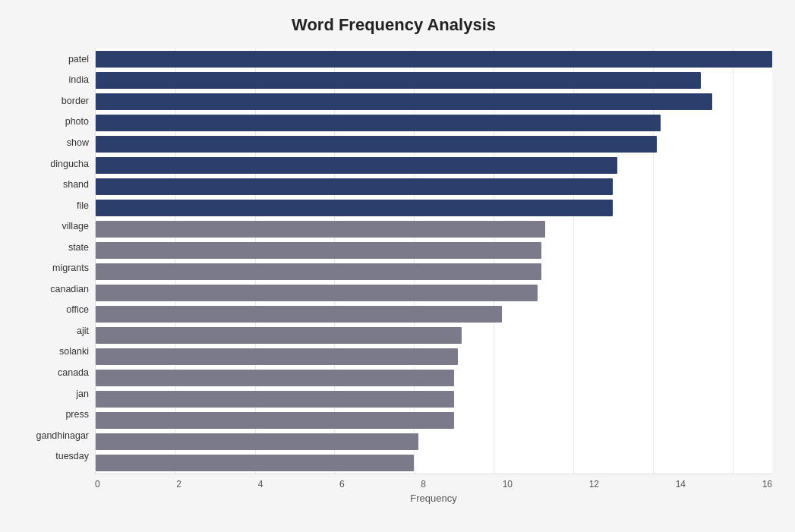  I want to click on y-label: canadian, so click(52, 289).